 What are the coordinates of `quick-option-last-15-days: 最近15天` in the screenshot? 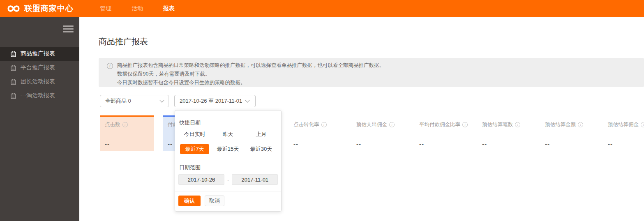 It's located at (228, 149).